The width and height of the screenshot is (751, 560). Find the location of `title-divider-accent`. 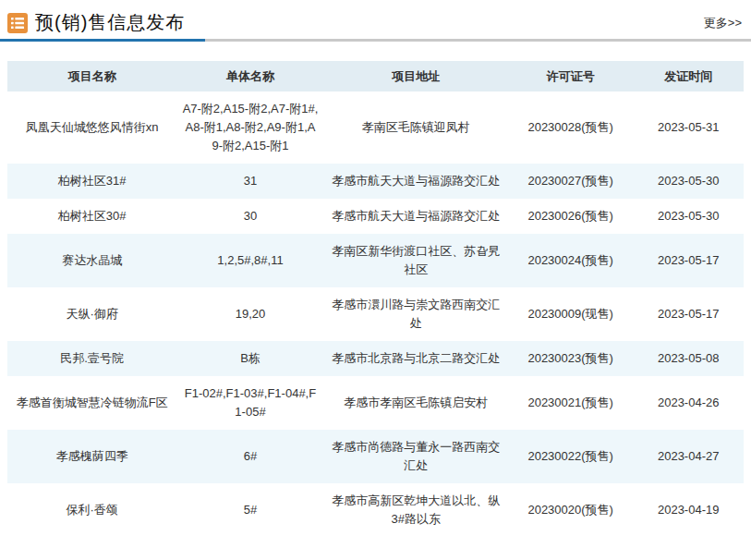

title-divider-accent is located at coordinates (103, 41).